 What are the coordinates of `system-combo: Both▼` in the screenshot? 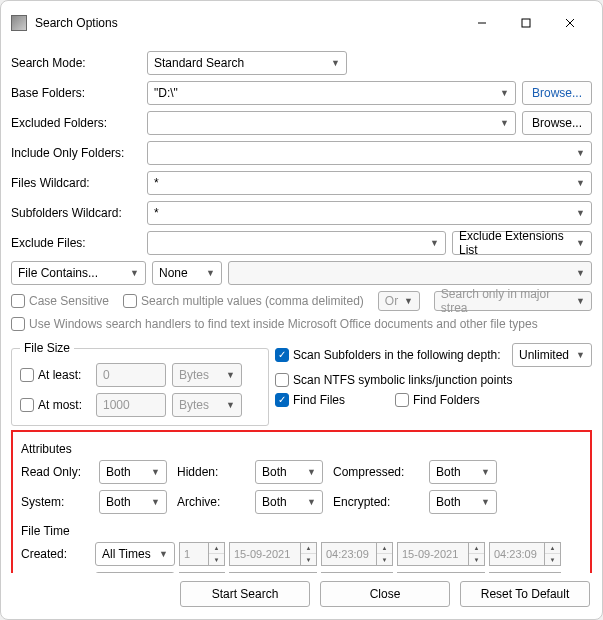 It's located at (133, 502).